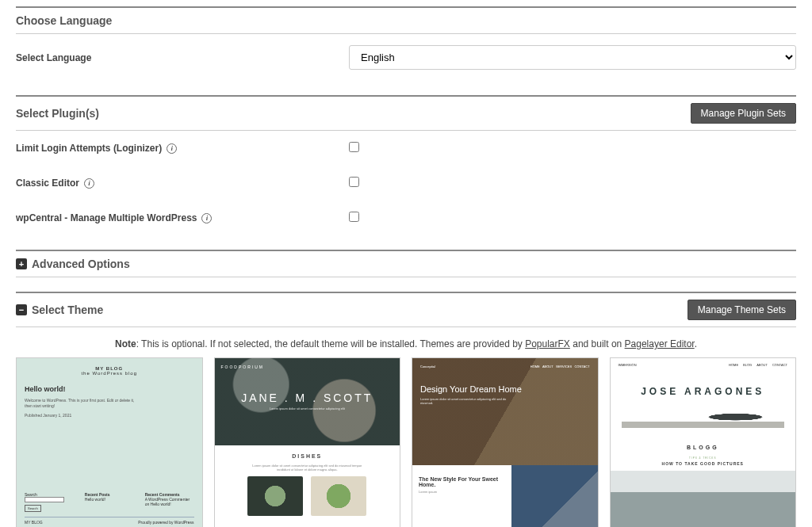  I want to click on select-plugins-title: Select Plugin(s), so click(57, 113).